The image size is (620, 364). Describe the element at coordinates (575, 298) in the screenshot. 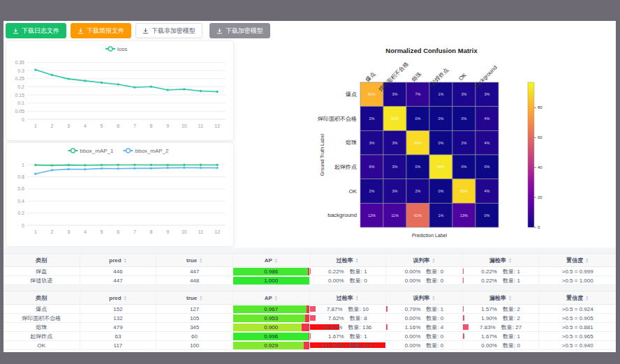

I see `col-header-label: 置信度` at that location.